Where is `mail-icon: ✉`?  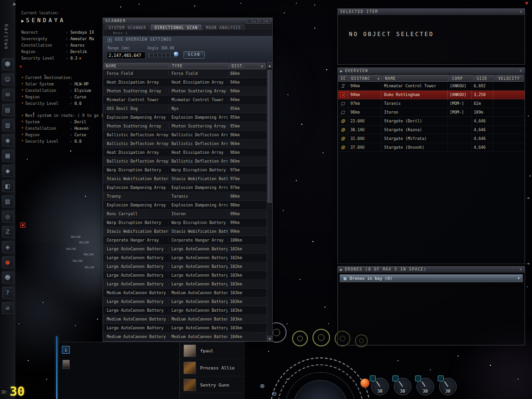
mail-icon: ✉ is located at coordinates (8, 95).